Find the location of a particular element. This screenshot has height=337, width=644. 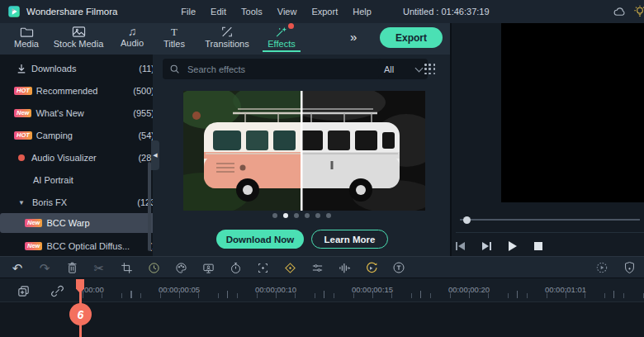

active-tab-underline is located at coordinates (282, 51).